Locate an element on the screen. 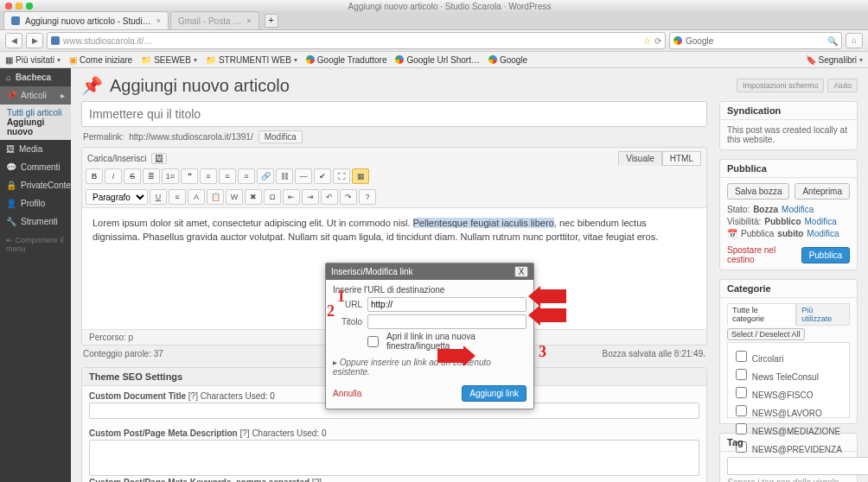 The image size is (868, 482). bookmark-google-translate: Google Traduttore is located at coordinates (347, 60).